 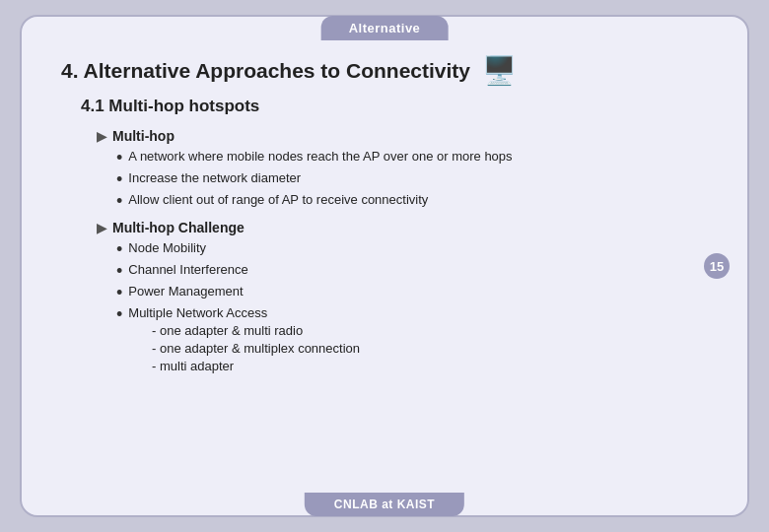 What do you see at coordinates (384, 504) in the screenshot?
I see `footer-label: CNLAB at KAIST` at bounding box center [384, 504].